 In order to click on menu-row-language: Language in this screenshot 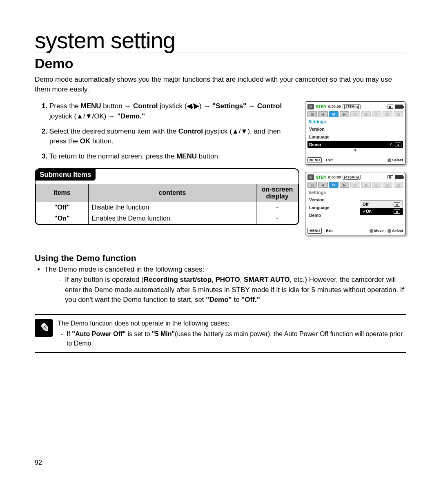, I will do `click(355, 136)`.